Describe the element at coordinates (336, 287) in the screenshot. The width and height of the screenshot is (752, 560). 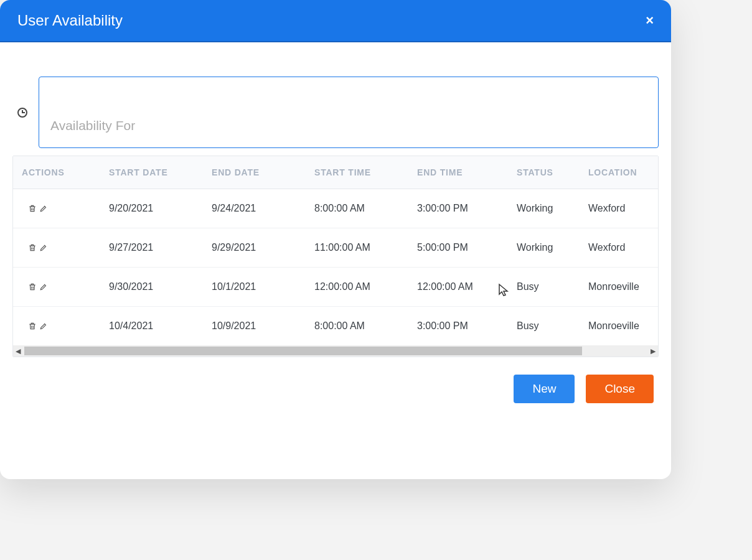
I see `table-row: 9/30/202110/1/202112:00:00 AM12:00:00 AM…` at that location.